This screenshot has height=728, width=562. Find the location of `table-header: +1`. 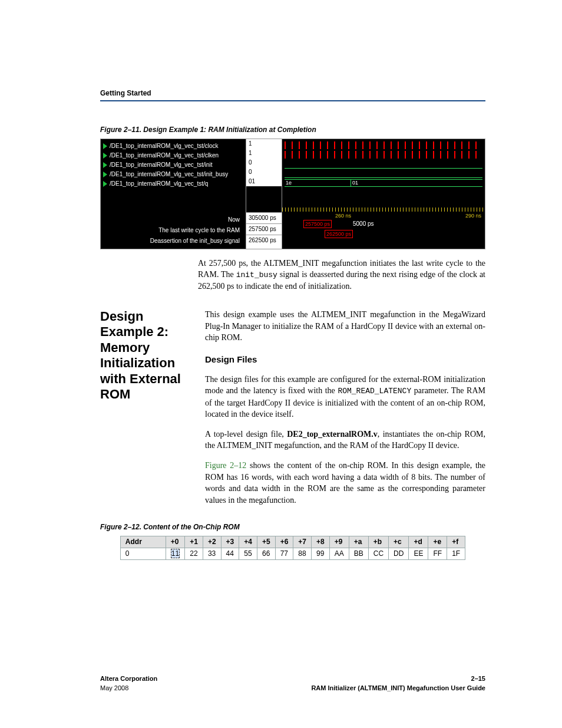

table-header: +1 is located at coordinates (194, 542).